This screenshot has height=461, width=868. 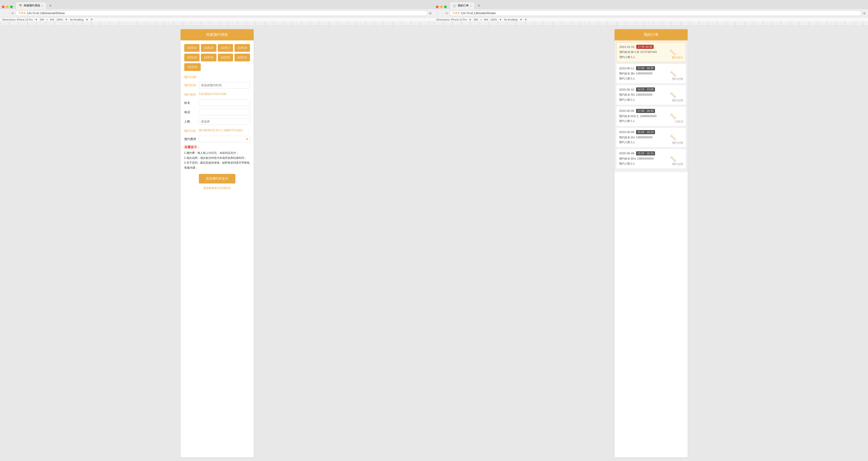 What do you see at coordinates (462, 5) in the screenshot?
I see `right-active-tab: 🛒 我的订单 ×` at bounding box center [462, 5].